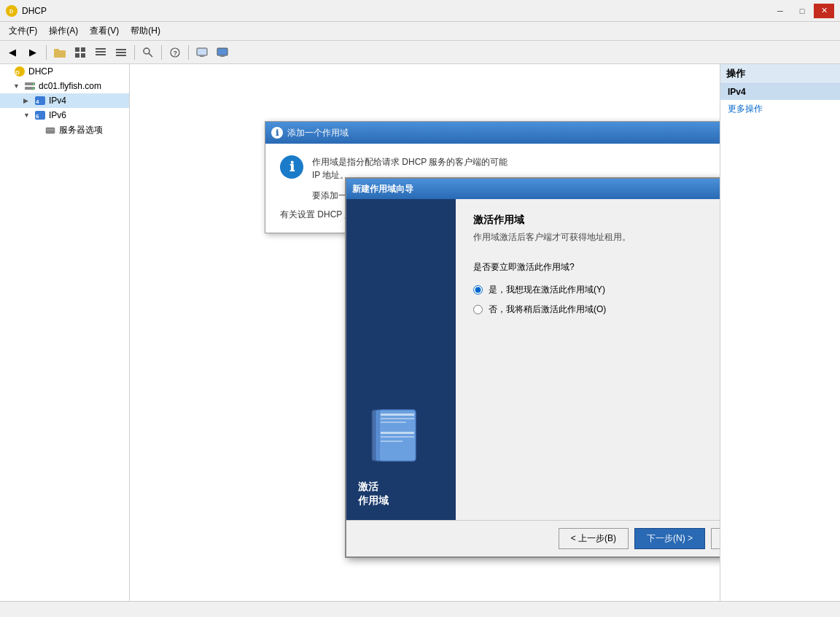  What do you see at coordinates (802, 11) in the screenshot?
I see `maximize-button: □` at bounding box center [802, 11].